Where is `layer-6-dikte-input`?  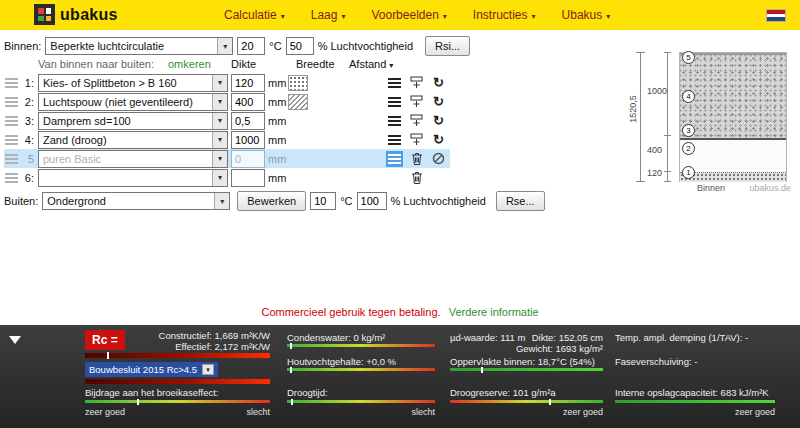
layer-6-dikte-input is located at coordinates (248, 178).